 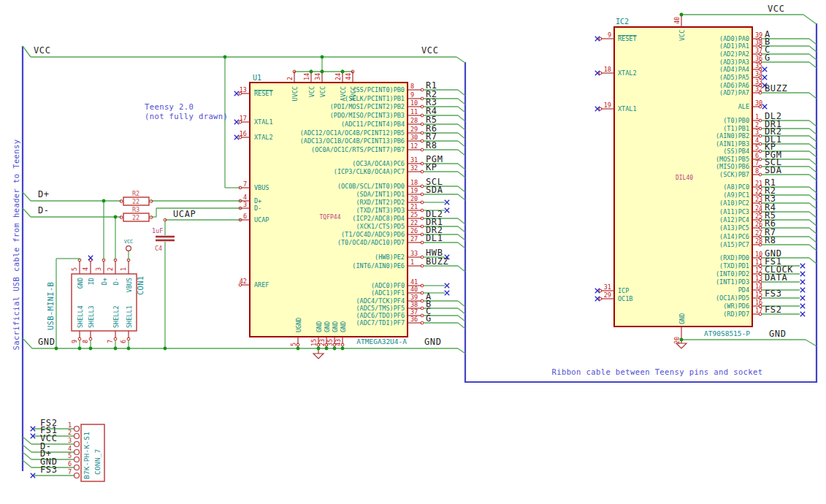 I want to click on pin-name: (ADC4/TCK)PF4, so click(x=380, y=301).